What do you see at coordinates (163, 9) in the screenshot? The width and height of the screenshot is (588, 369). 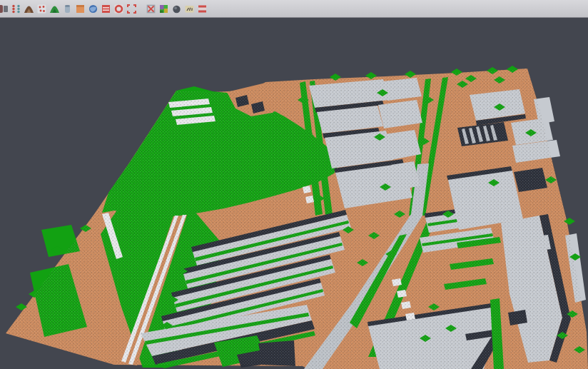 I see `classification-icon` at bounding box center [163, 9].